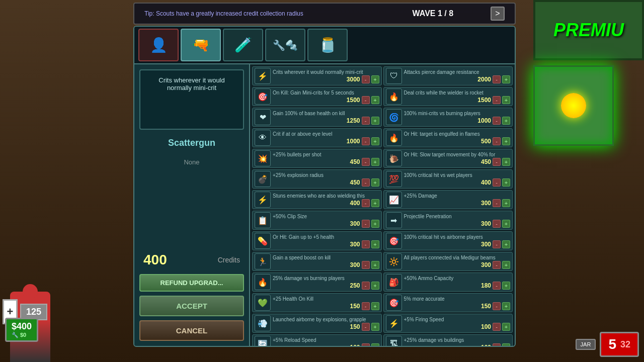 This screenshot has height=362, width=644. What do you see at coordinates (448, 76) in the screenshot?
I see `upgrade-item-2: 🛡 Attacks pierce damage resistance 2000 …` at bounding box center [448, 76].